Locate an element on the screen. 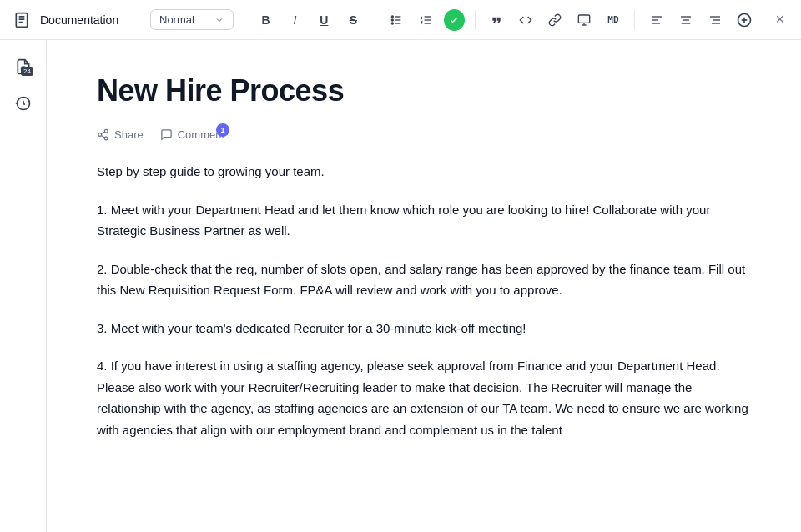 The image size is (801, 532). ordered-list-button is located at coordinates (426, 20).